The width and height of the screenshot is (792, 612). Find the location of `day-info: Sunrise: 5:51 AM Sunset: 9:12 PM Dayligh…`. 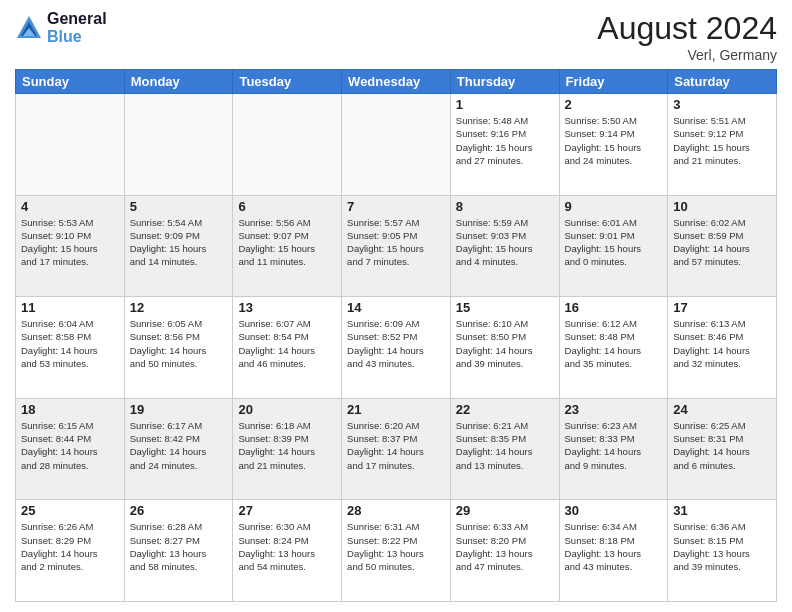

day-info: Sunrise: 5:51 AM Sunset: 9:12 PM Dayligh… is located at coordinates (722, 140).